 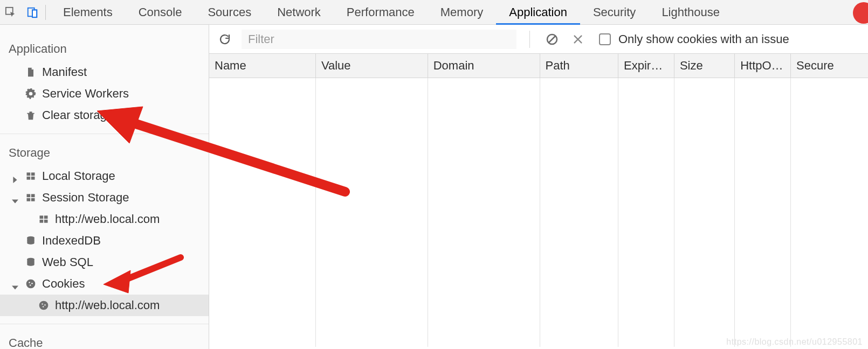 I want to click on sidebar-item-label: Web SQL, so click(x=68, y=262).